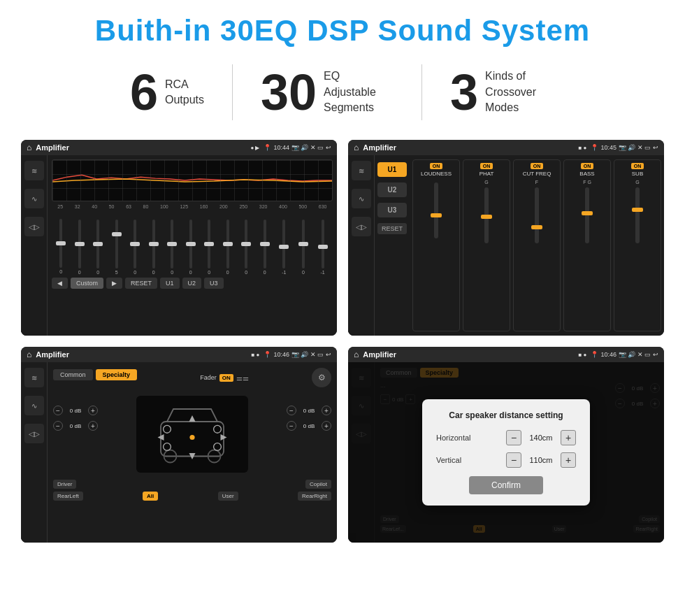  I want to click on eq-prev-btn: ◀, so click(60, 283).